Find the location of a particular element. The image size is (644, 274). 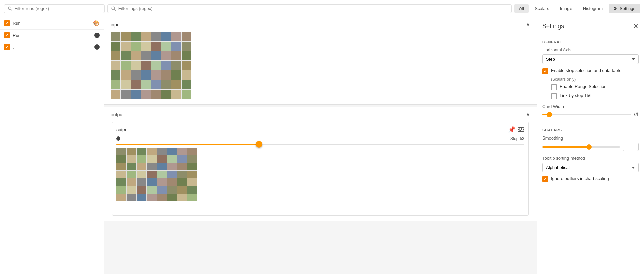

pin-icon: 📌 is located at coordinates (512, 130).